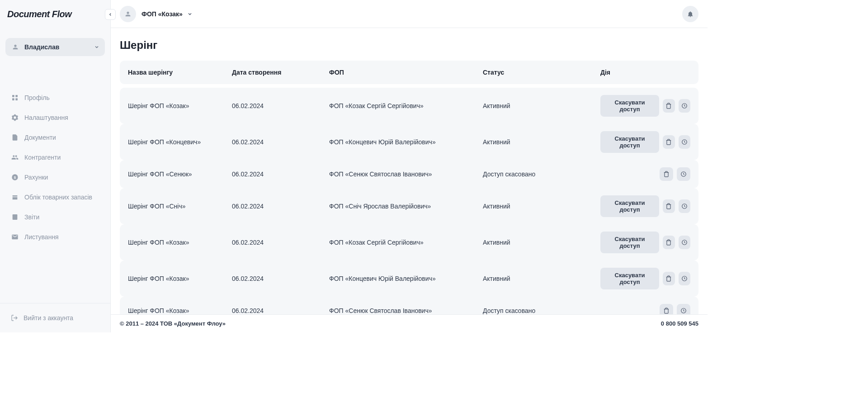  I want to click on cell-name: Шерінг ФОП «Сніч», so click(180, 206).